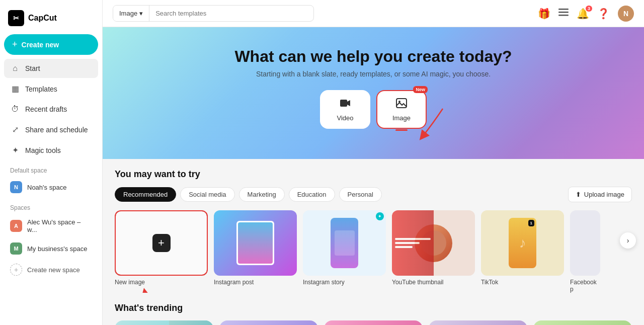 The image size is (644, 325). Describe the element at coordinates (162, 243) in the screenshot. I see `new-image-plus-icon: +` at that location.